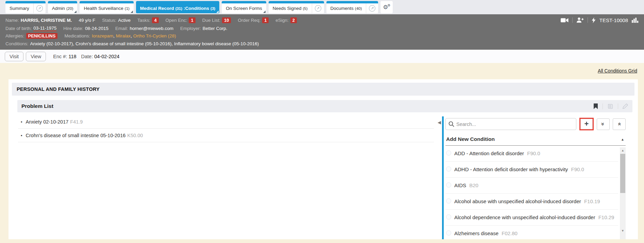 Image resolution: width=644 pixels, height=243 pixels. What do you see at coordinates (39, 8) in the screenshot?
I see `tab-summary-popout-button: ↗` at bounding box center [39, 8].